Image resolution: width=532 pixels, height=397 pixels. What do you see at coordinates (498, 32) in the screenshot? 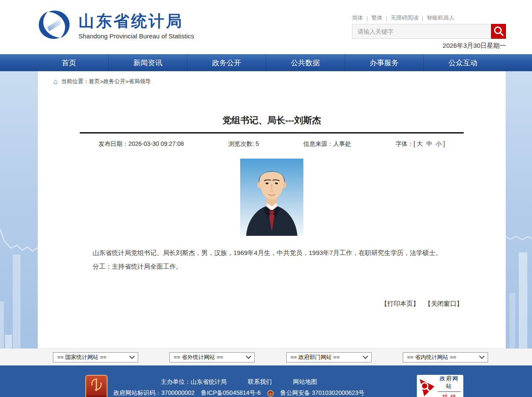
I see `search-button` at bounding box center [498, 32].